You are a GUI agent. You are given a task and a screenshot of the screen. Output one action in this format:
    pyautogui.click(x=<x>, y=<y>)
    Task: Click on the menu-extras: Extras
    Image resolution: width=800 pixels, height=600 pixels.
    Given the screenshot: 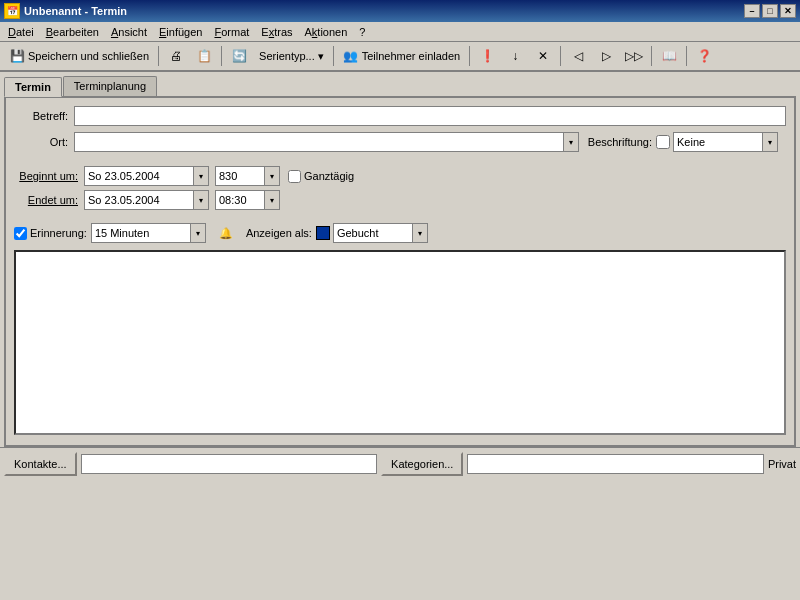 What is the action you would take?
    pyautogui.click(x=276, y=32)
    